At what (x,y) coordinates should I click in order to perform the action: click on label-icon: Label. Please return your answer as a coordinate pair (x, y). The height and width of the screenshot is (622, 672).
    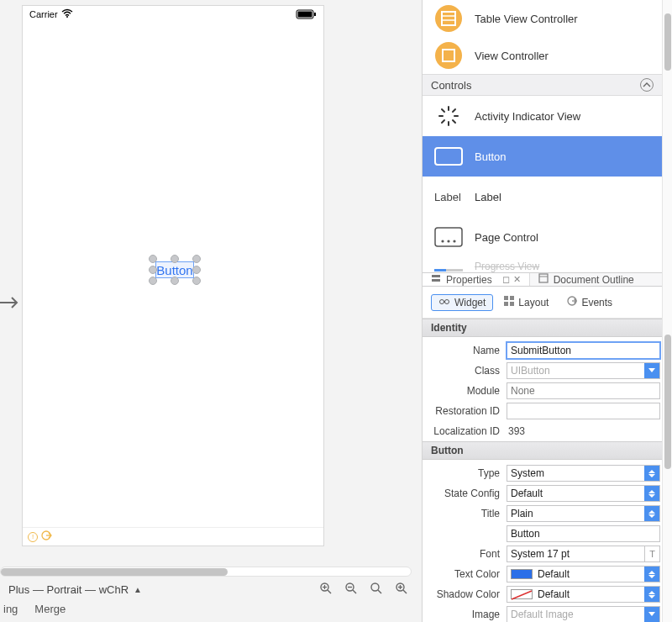
    Looking at the image, I should click on (449, 197).